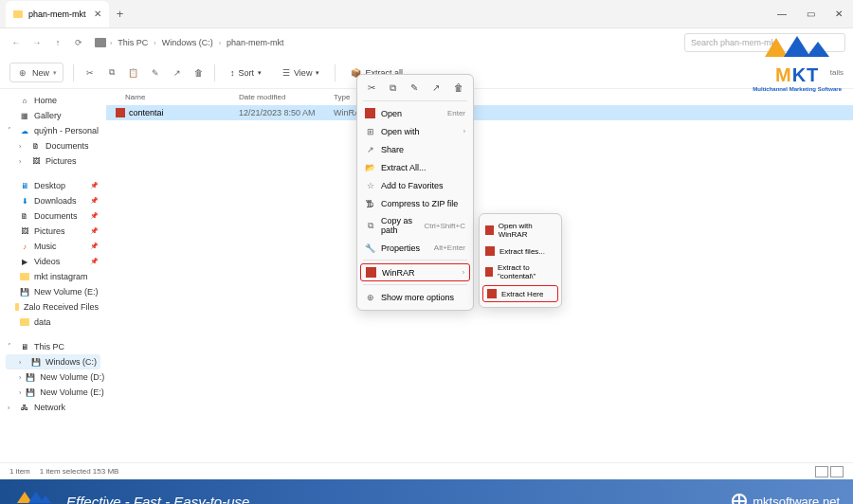 The image size is (853, 504). Describe the element at coordinates (480, 113) in the screenshot. I see `file-row: contentai 12/21/2023 8:50 AM WinRAR arch…` at that location.